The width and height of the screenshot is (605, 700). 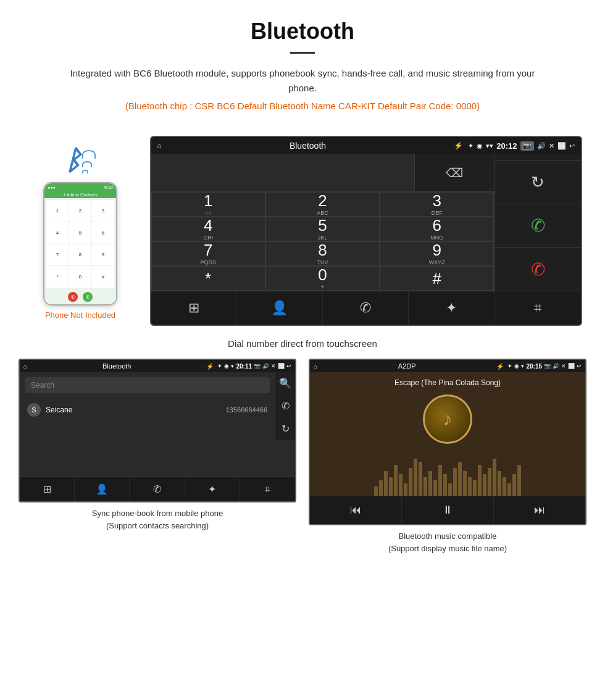 I want to click on dial-key-9: 9 WXYZ, so click(x=437, y=254).